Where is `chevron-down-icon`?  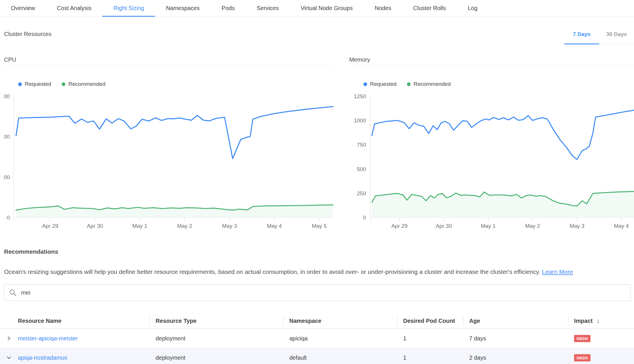
chevron-down-icon is located at coordinates (9, 358).